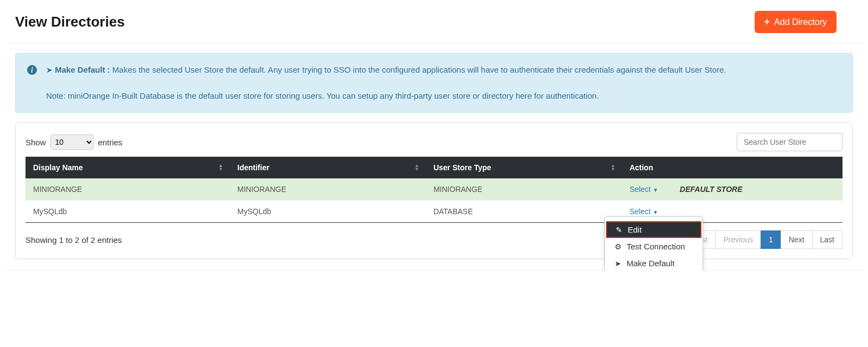 The image size is (868, 347). What do you see at coordinates (620, 230) in the screenshot?
I see `edit-icon: ✎` at bounding box center [620, 230].